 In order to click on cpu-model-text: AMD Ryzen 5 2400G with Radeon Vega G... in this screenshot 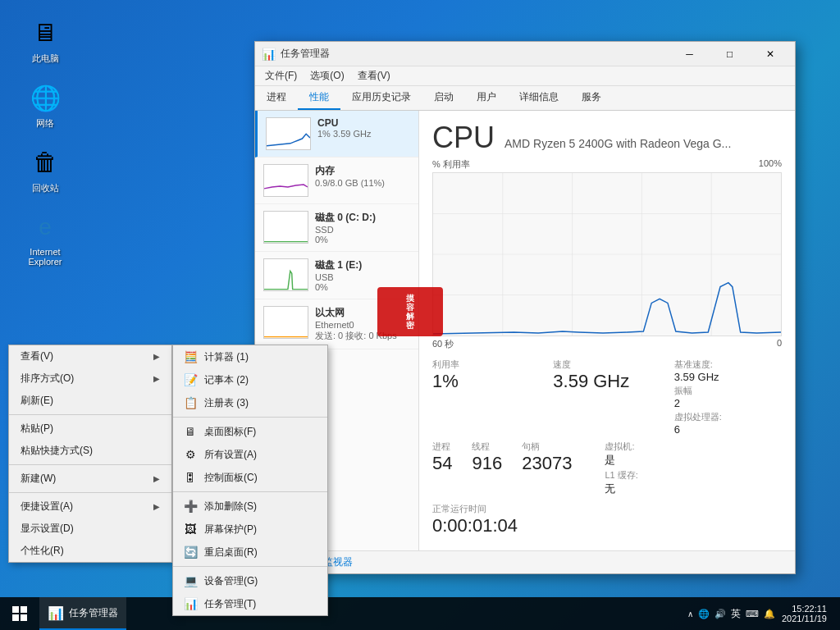, I will do `click(618, 144)`.